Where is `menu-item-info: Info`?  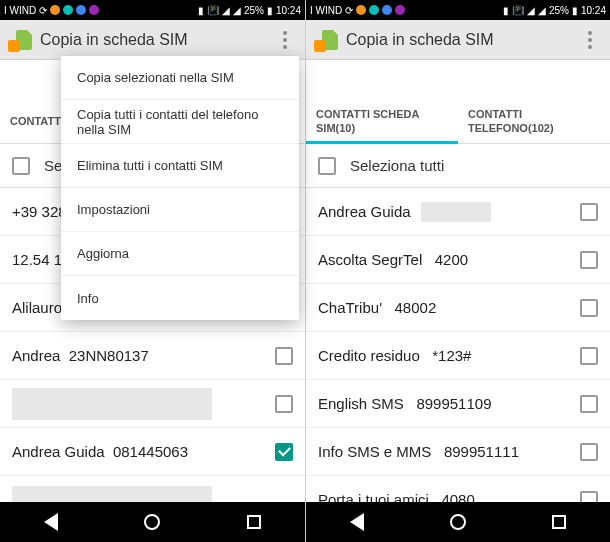
menu-item-info: Info is located at coordinates (180, 298).